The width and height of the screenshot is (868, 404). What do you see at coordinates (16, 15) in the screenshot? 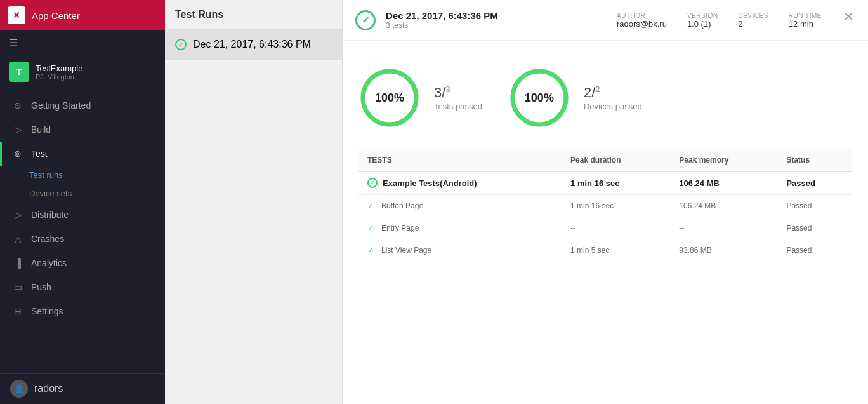
I see `app-logo: ✕` at bounding box center [16, 15].